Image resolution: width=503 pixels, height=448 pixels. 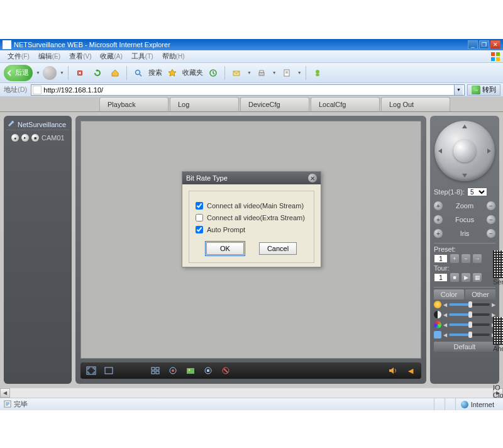 What do you see at coordinates (204, 104) in the screenshot?
I see `tab-log: Log` at bounding box center [204, 104].